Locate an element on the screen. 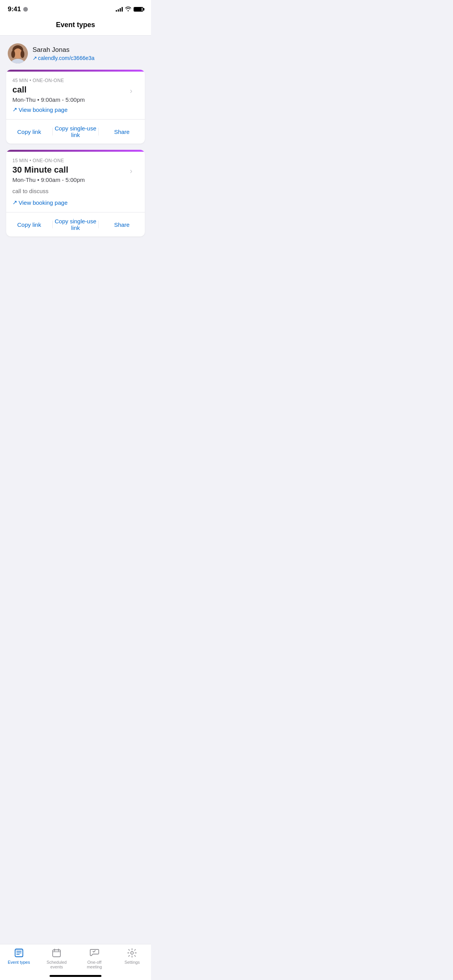 Image resolution: width=453 pixels, height=980 pixels. event-card-2: 15 MIN • ONE-ON-ONE 30 Minute call Mon-T… is located at coordinates (76, 193).